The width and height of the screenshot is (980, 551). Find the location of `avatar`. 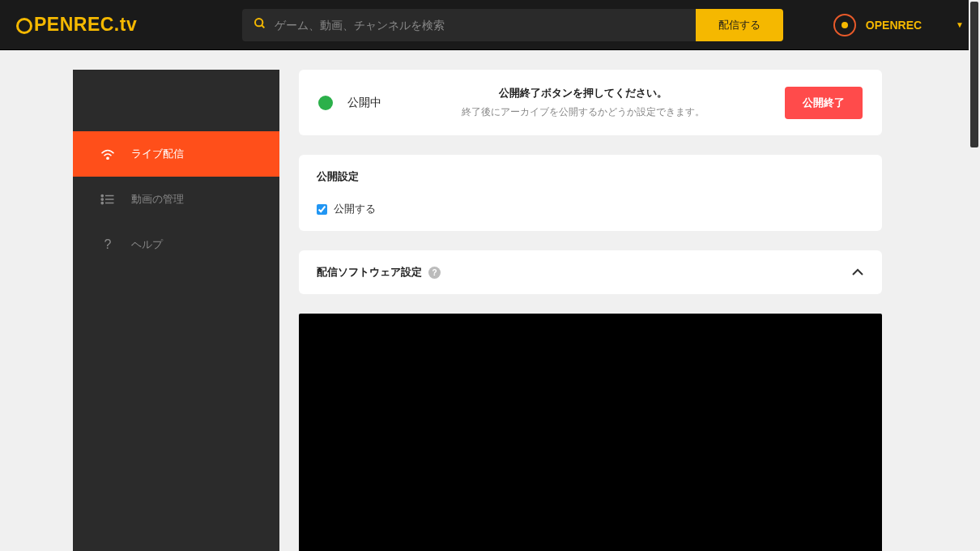

avatar is located at coordinates (845, 25).